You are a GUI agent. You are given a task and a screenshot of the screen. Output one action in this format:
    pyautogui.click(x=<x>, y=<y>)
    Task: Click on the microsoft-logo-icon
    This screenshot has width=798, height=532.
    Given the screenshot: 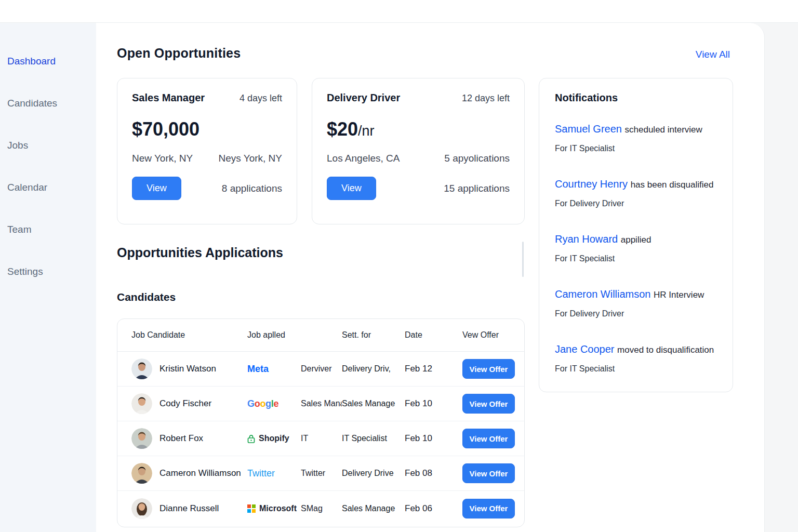 What is the action you would take?
    pyautogui.click(x=251, y=509)
    